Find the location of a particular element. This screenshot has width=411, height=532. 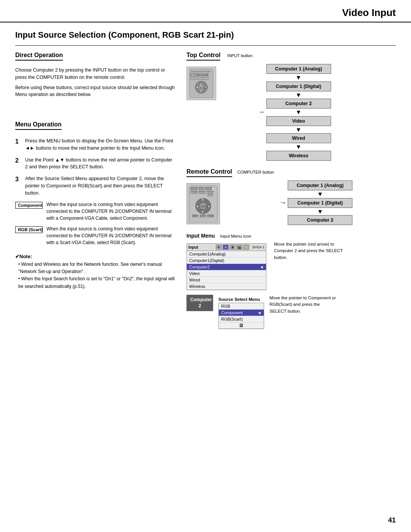

callout-rgbscart-text: When the input source is coming from vid… is located at coordinates (111, 236).